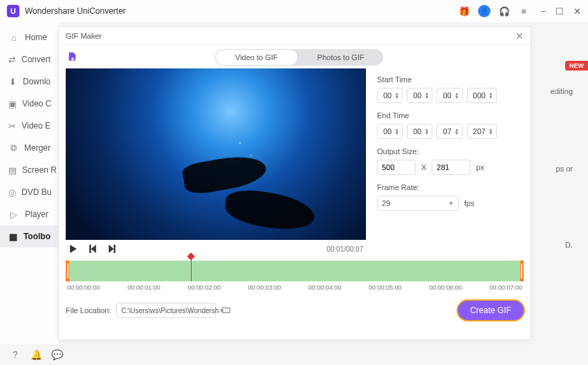 This screenshot has height=365, width=588. I want to click on add-file-icon, so click(73, 57).